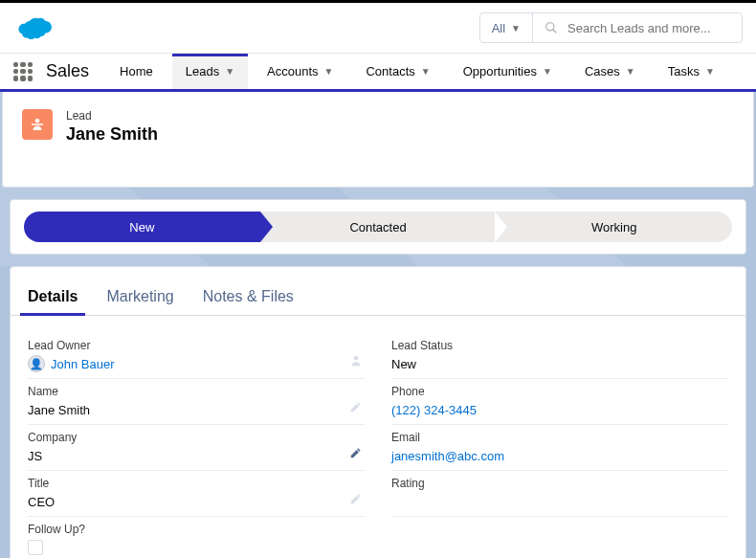  Describe the element at coordinates (196, 448) in the screenshot. I see `field-company: Company JS` at that location.